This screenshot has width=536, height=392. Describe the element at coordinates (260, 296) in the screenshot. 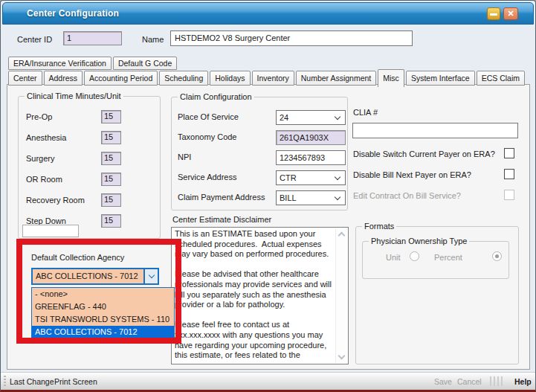

I see `disclaimer-textarea: This is an ESTIMATE based upon your sche…` at that location.